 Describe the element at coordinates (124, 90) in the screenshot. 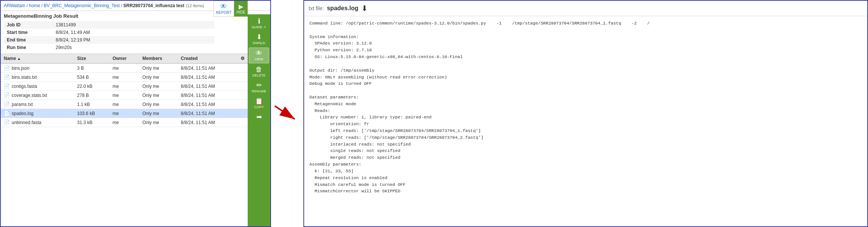

I see `file-table: Name Size Owner Members Created ⚙ 📄bins.…` at that location.